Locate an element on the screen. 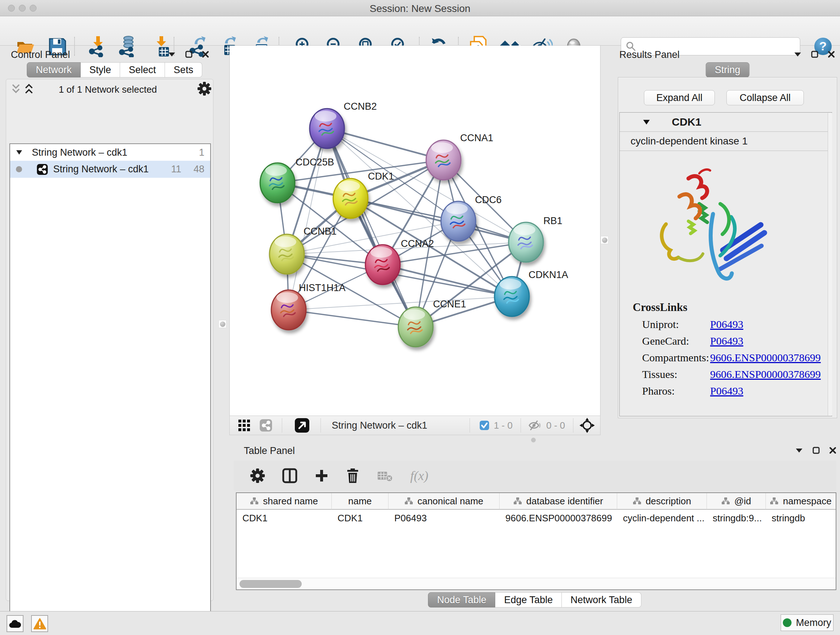 This screenshot has height=635, width=840. cdk1-result-card: CDK1 cyclin-dependent kinase 1 CrossLink… is located at coordinates (726, 264).